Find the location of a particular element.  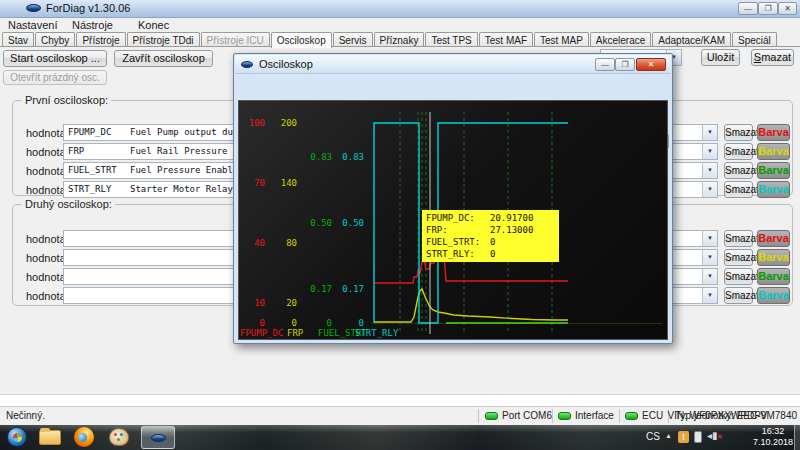

scope-titlebar: Osciloskop — ❐ ✕ is located at coordinates (453, 64).